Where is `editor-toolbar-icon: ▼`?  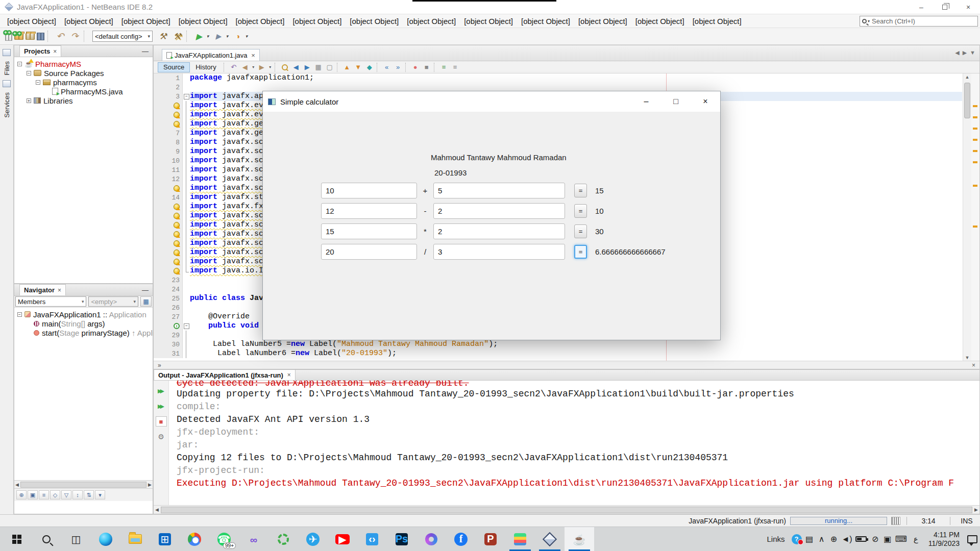
editor-toolbar-icon: ▼ is located at coordinates (358, 67).